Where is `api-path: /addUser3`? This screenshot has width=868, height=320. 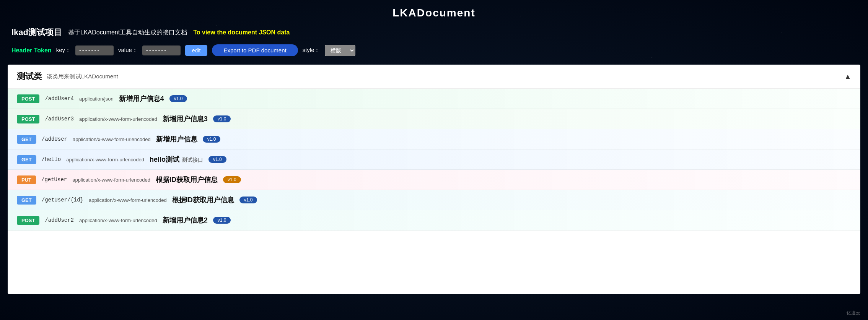 api-path: /addUser3 is located at coordinates (59, 119).